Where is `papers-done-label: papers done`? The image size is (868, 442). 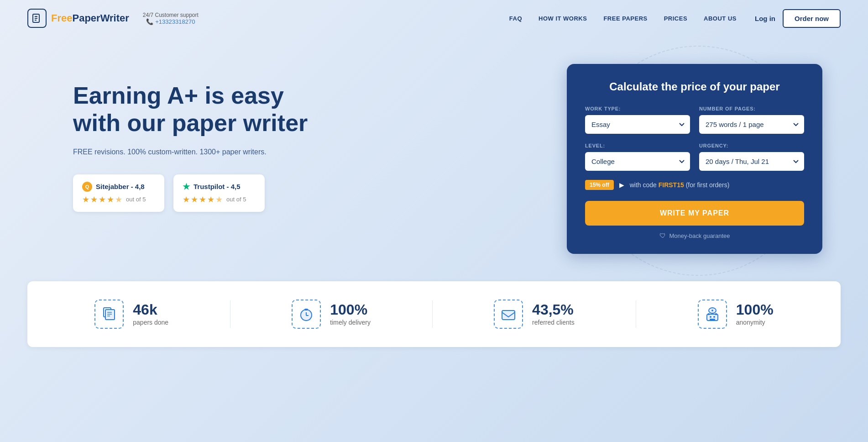 papers-done-label: papers done is located at coordinates (151, 322).